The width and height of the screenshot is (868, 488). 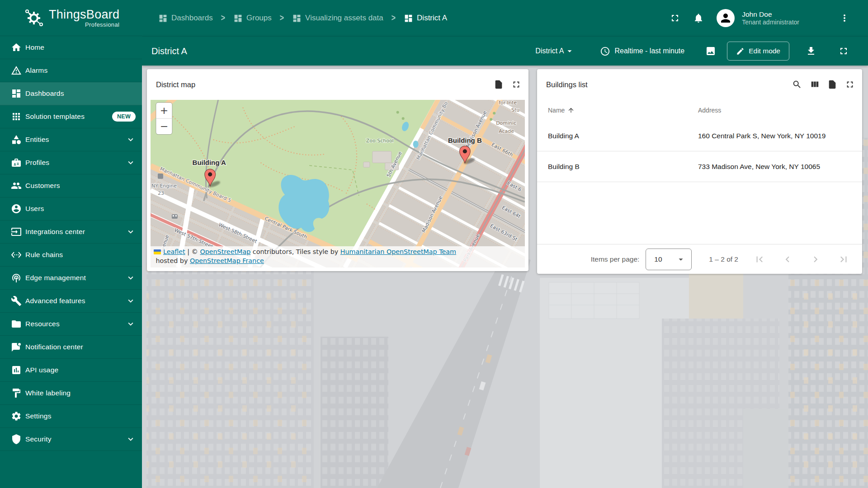 What do you see at coordinates (71, 70) in the screenshot?
I see `sidebar-item-alarms: Alarms` at bounding box center [71, 70].